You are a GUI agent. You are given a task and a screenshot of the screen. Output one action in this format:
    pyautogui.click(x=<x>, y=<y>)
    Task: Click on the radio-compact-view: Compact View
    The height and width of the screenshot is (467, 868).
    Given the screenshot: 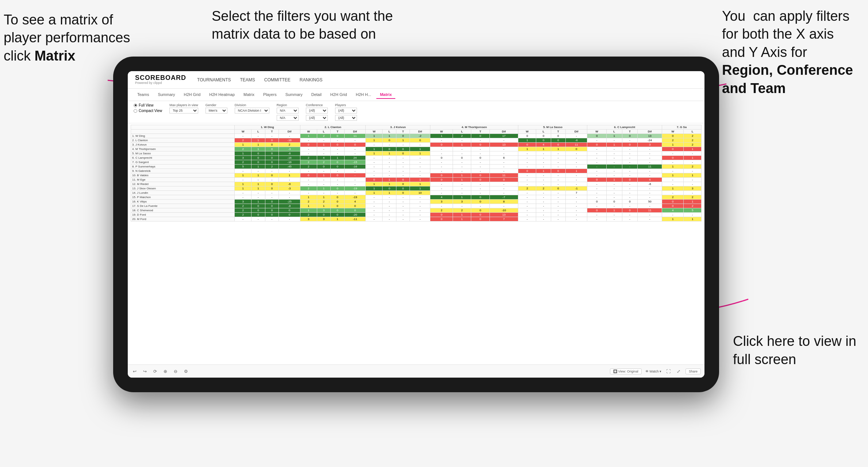 What is the action you would take?
    pyautogui.click(x=148, y=111)
    